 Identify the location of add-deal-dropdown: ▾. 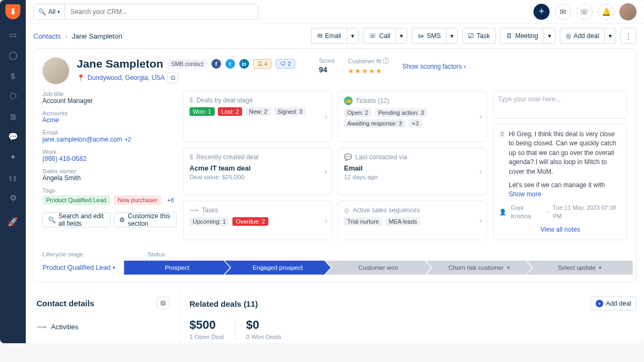
(610, 36).